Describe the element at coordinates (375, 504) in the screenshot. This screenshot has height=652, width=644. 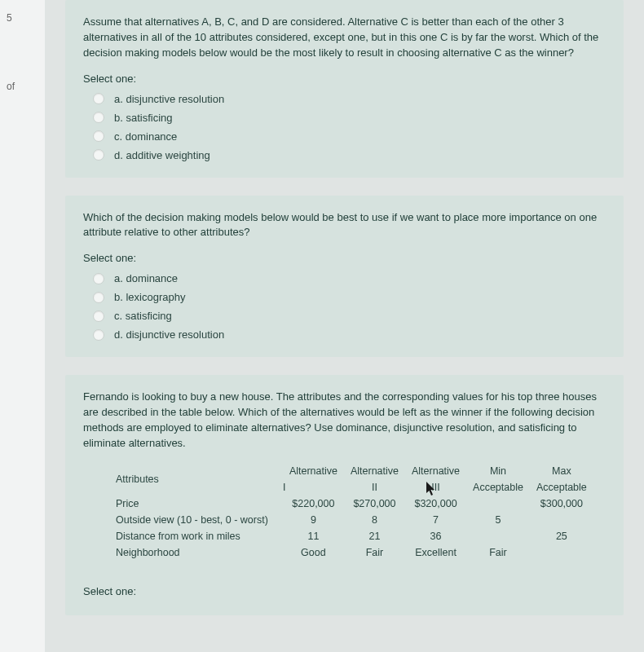
I see `cell: $270,000` at that location.